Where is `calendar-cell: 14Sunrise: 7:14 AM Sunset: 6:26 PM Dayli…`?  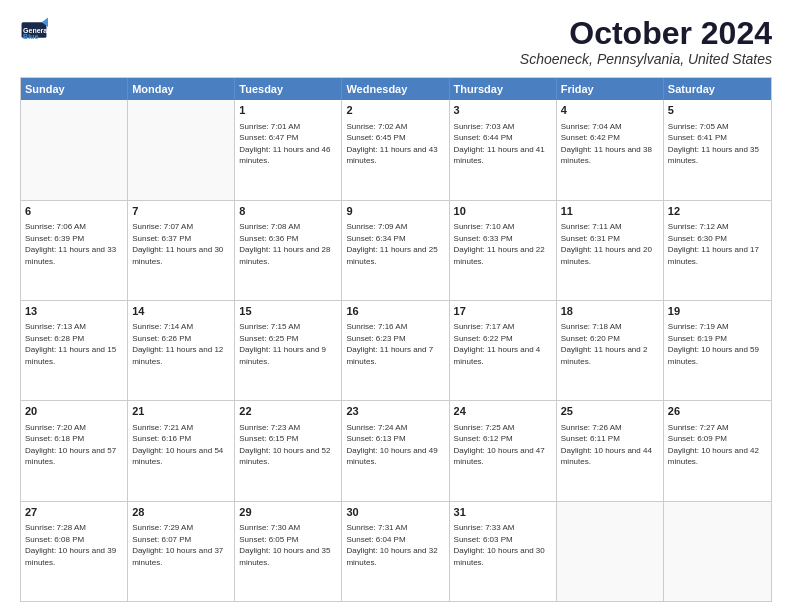 calendar-cell: 14Sunrise: 7:14 AM Sunset: 6:26 PM Dayli… is located at coordinates (182, 350).